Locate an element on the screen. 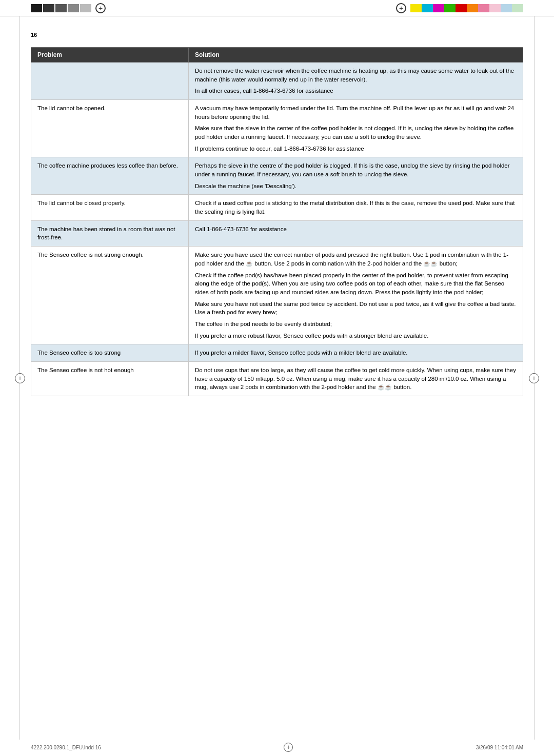 Image resolution: width=554 pixels, height=756 pixels. top-bar is located at coordinates (277, 8).